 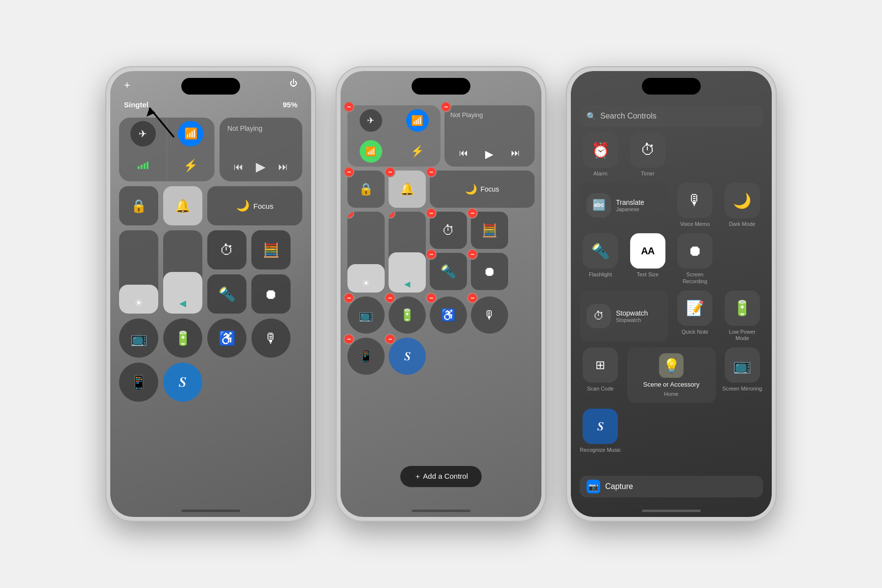 What do you see at coordinates (441, 240) in the screenshot?
I see `edit-mode-grid: − ✈ 📶 📶` at bounding box center [441, 240].